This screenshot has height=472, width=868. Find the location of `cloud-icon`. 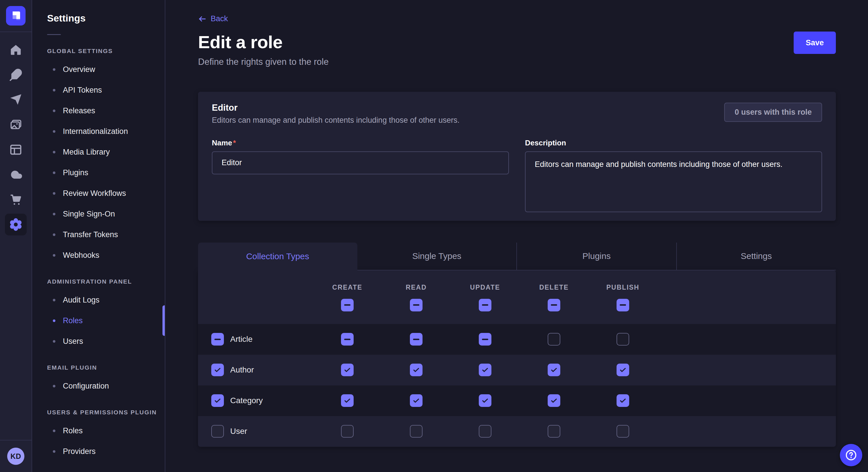

cloud-icon is located at coordinates (16, 174).